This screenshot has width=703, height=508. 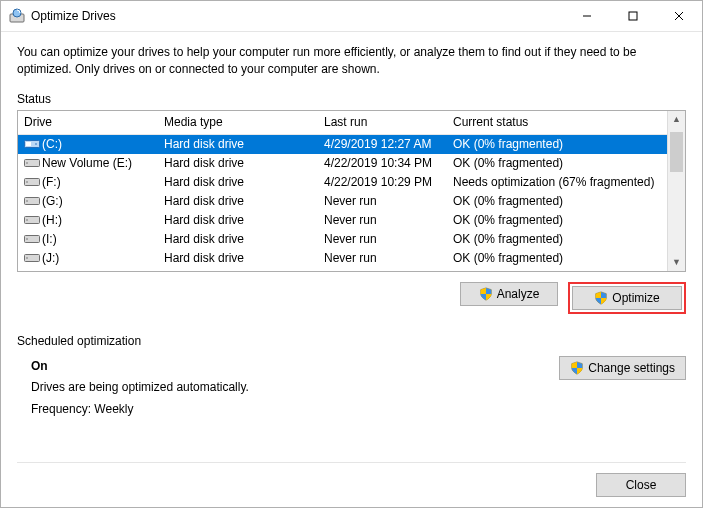 I want to click on drive-name: (G:), so click(x=52, y=201).